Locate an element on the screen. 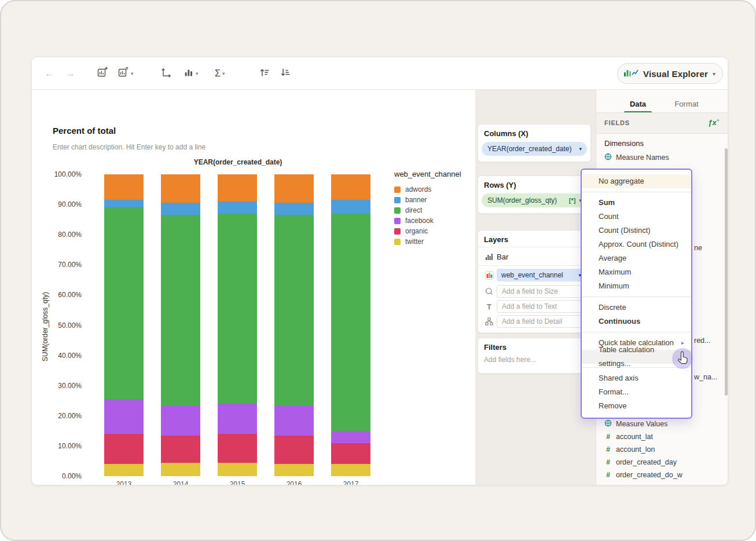 This screenshot has width=756, height=541. color-pill: web_event_channel ▾ is located at coordinates (541, 275).